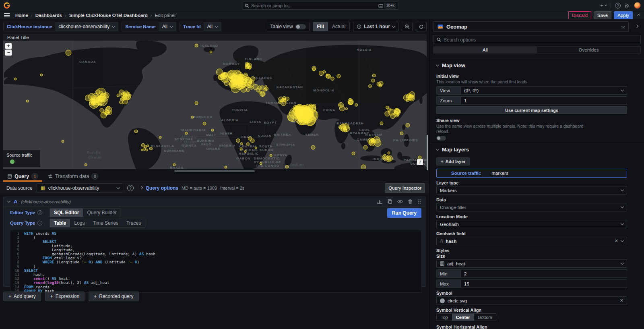 Image resolution: width=644 pixels, height=329 pixels. I want to click on news-icon, so click(627, 6).